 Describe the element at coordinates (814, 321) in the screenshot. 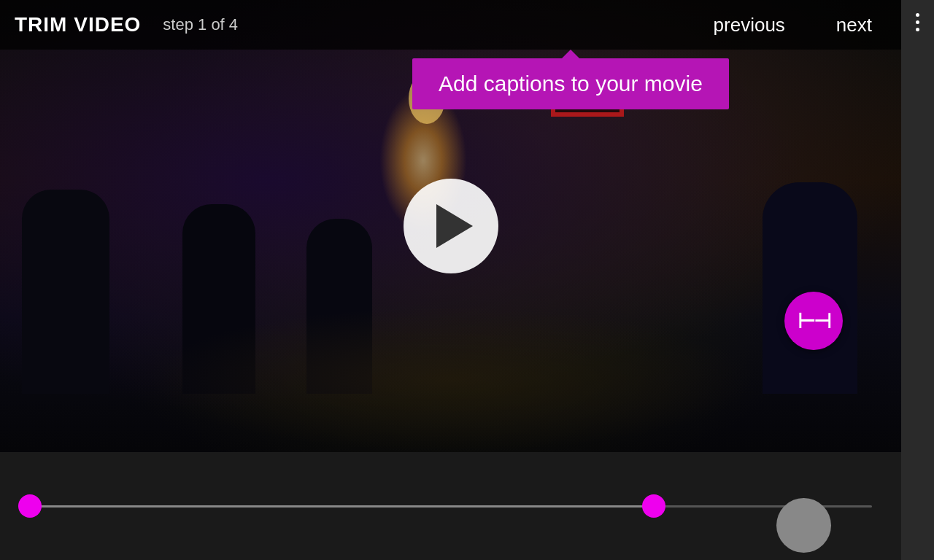

I see `trim-control-button: ⊢⊣` at that location.